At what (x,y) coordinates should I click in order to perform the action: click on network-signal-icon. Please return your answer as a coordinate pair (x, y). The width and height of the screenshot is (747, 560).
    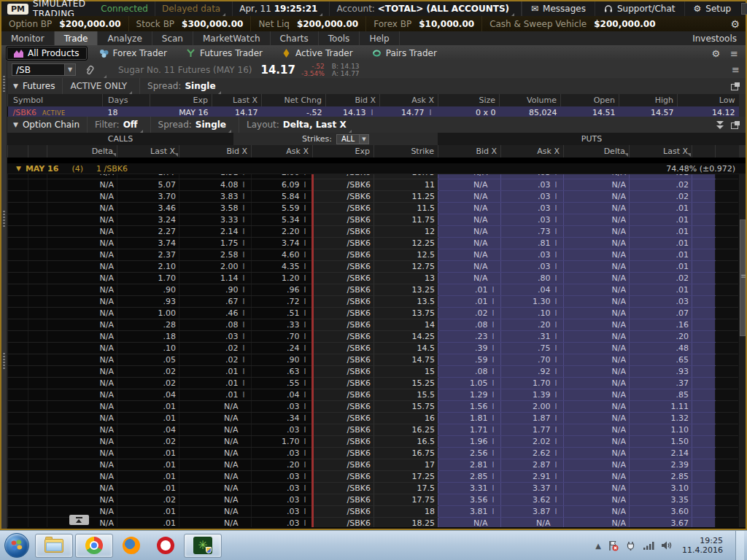
    Looking at the image, I should click on (649, 545).